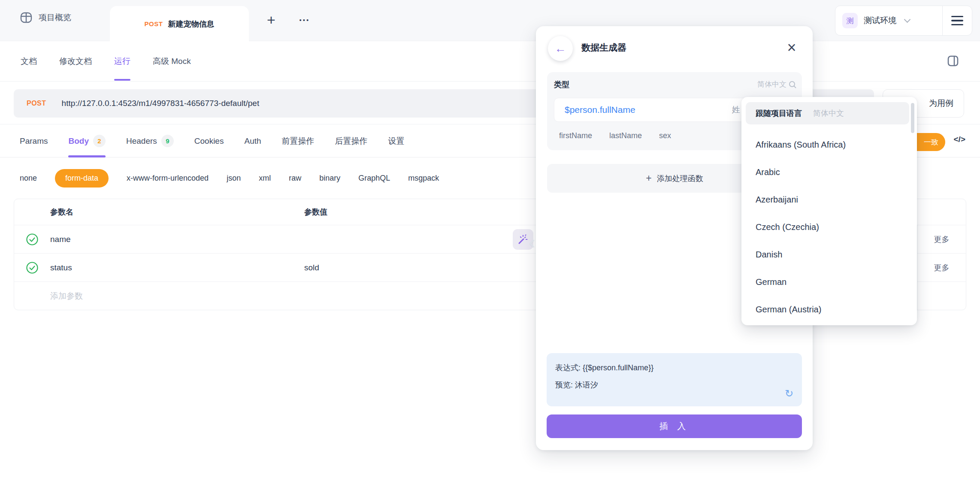 This screenshot has width=980, height=484. Describe the element at coordinates (106, 61) in the screenshot. I see `doc-nav-tabs: 文档修改文档运行高级 Mock` at that location.